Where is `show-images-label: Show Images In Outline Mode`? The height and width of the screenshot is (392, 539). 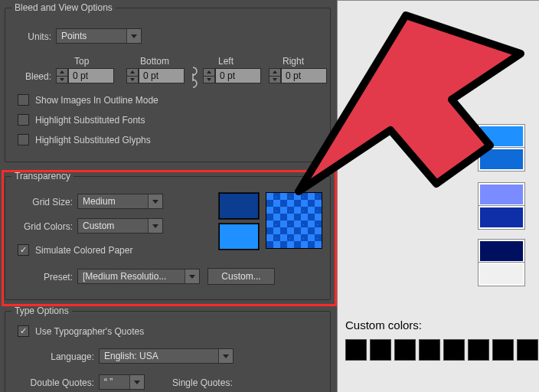
show-images-label: Show Images In Outline Mode is located at coordinates (96, 100).